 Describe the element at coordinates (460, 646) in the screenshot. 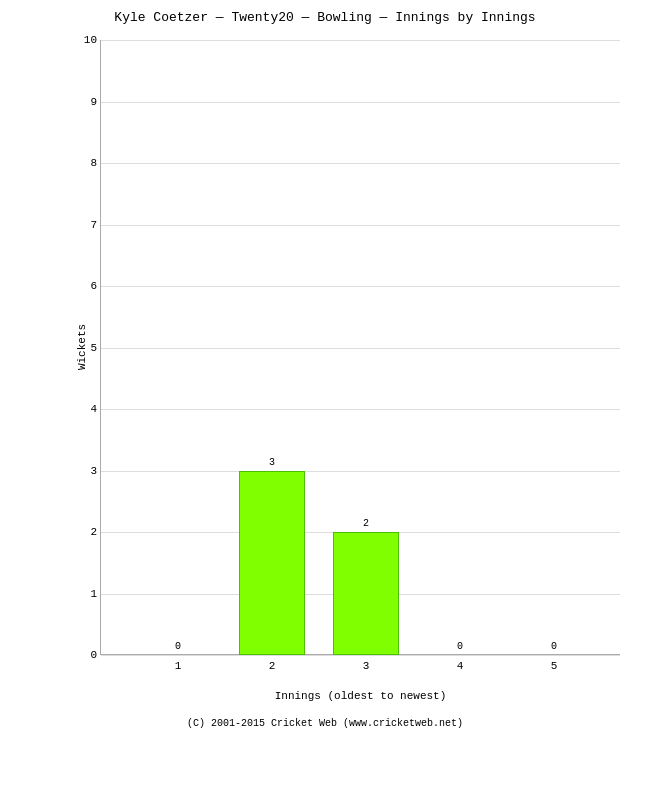

I see `bar-label-innings-4: 0` at that location.